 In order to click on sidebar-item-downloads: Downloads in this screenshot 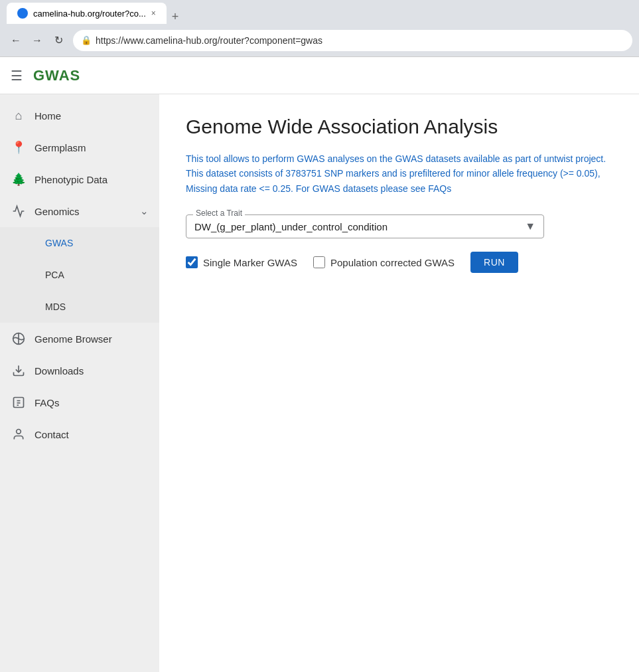, I will do `click(80, 371)`.